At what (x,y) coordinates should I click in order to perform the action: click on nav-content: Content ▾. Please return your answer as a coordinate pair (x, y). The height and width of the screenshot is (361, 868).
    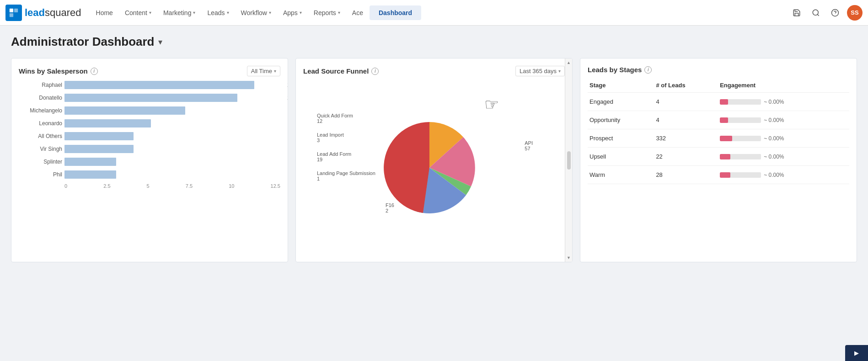
    Looking at the image, I should click on (138, 13).